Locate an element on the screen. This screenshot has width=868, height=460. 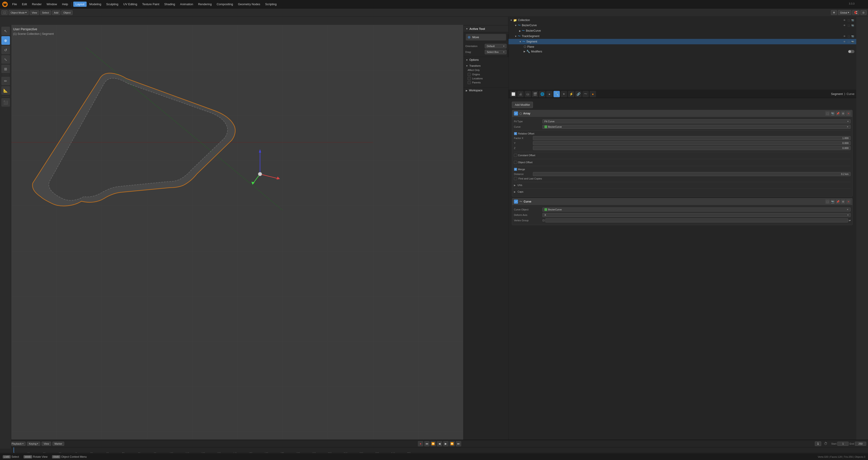
object-props-tab: ● is located at coordinates (549, 94).